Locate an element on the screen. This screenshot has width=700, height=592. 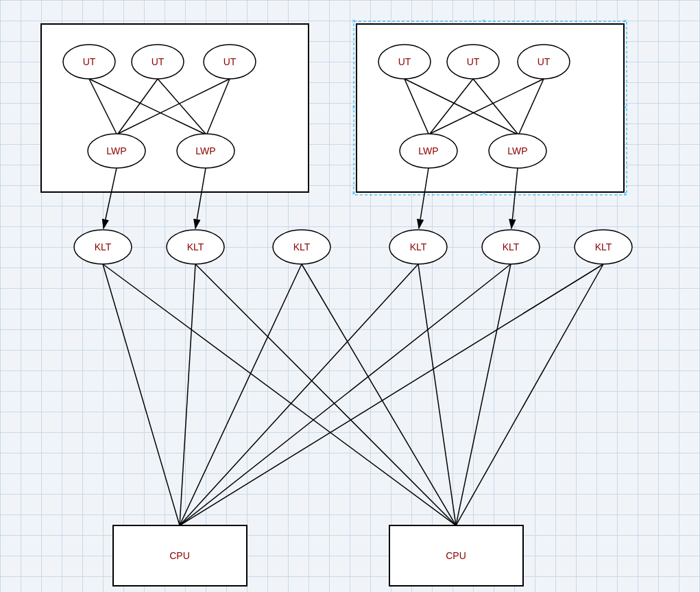
left-ut-1-label: UT is located at coordinates (89, 62).